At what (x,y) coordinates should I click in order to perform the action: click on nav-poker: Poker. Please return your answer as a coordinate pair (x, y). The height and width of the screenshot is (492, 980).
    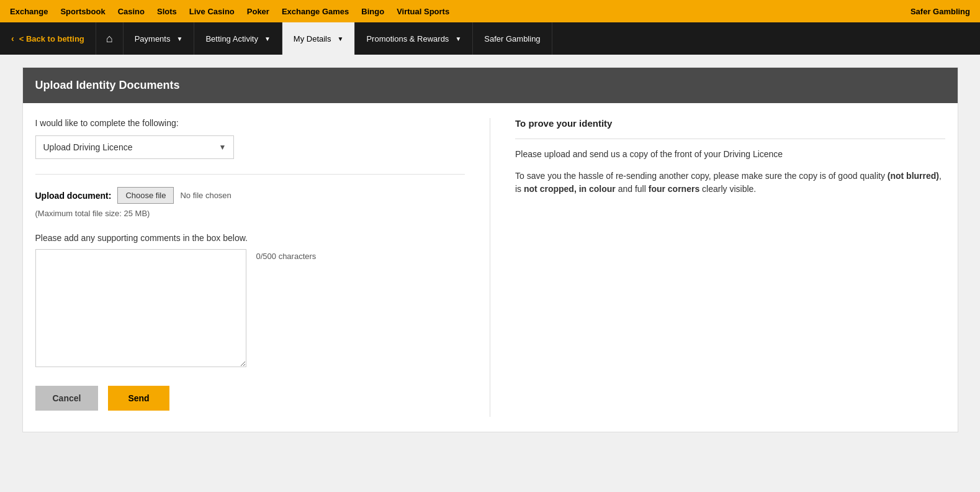
    Looking at the image, I should click on (258, 11).